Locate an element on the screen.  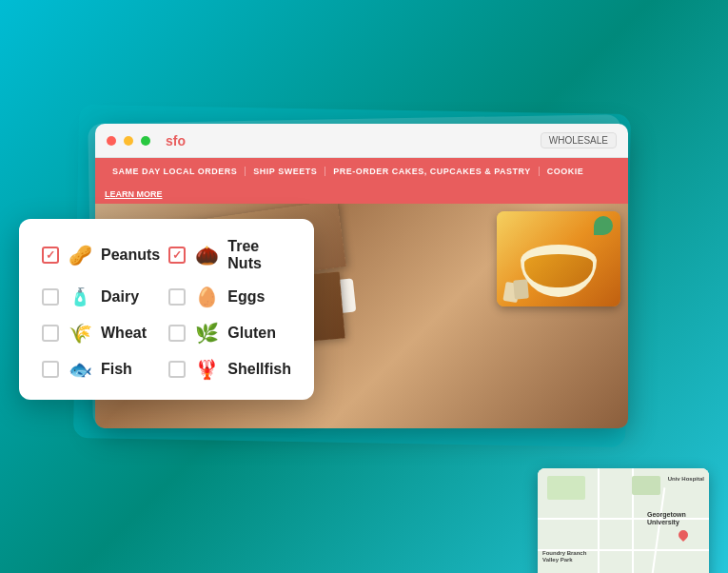
gluten-checkbox is located at coordinates (177, 333).